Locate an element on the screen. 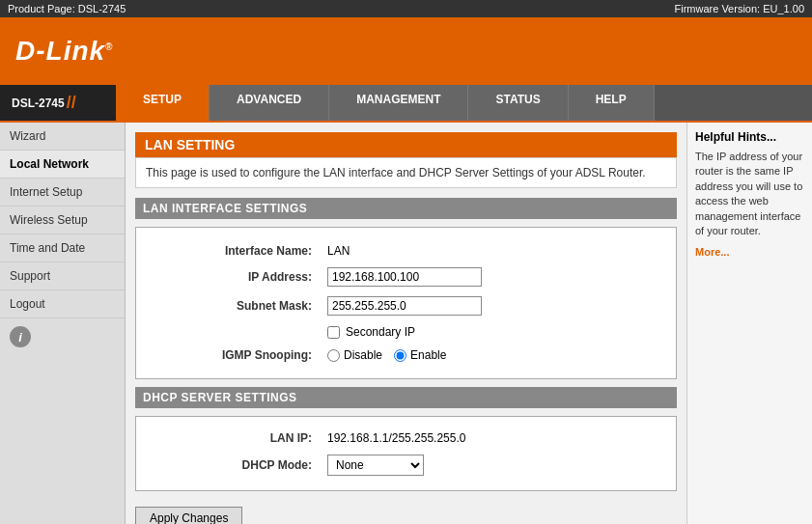 This screenshot has height=524, width=812. tab-help: HELP is located at coordinates (612, 102).